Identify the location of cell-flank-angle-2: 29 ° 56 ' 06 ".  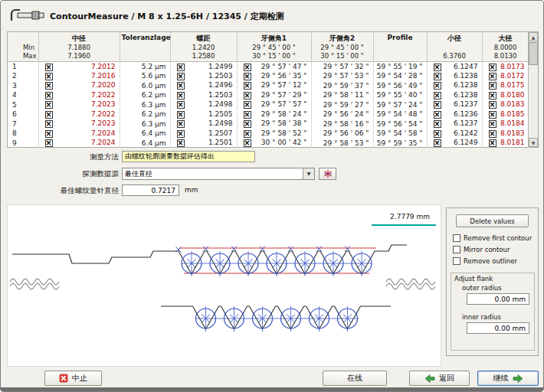
(342, 133).